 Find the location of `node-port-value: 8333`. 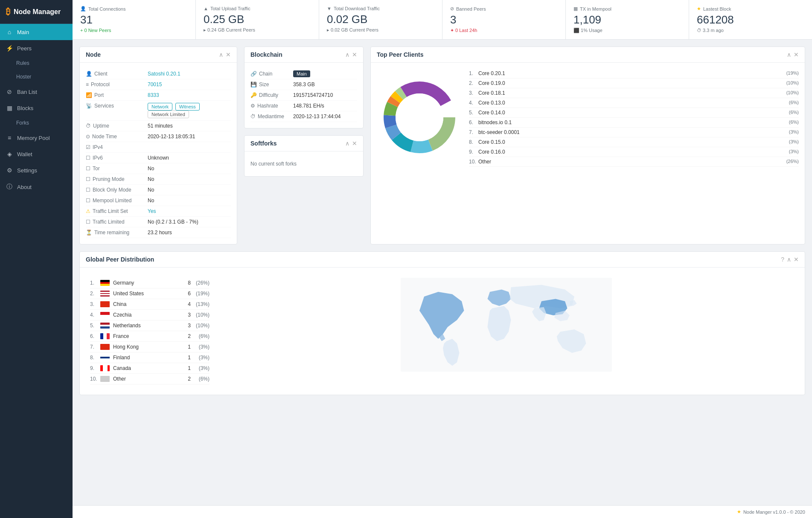

node-port-value: 8333 is located at coordinates (154, 95).